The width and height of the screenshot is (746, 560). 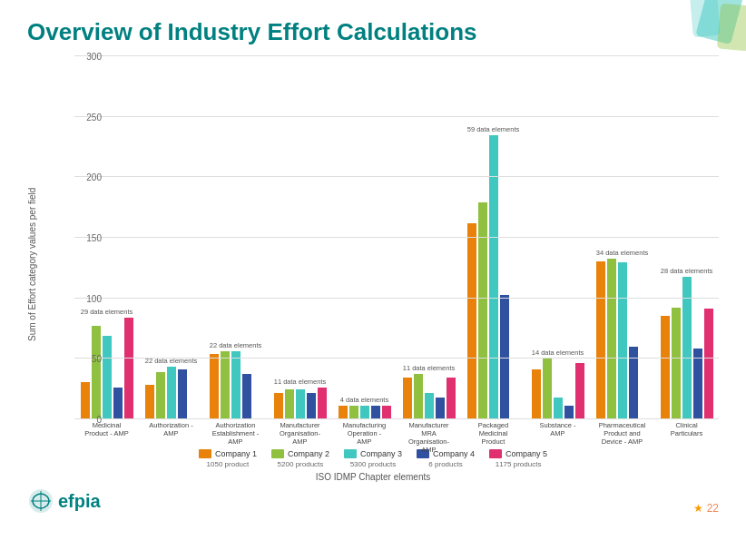 I want to click on star-icon: ★, so click(x=700, y=508).